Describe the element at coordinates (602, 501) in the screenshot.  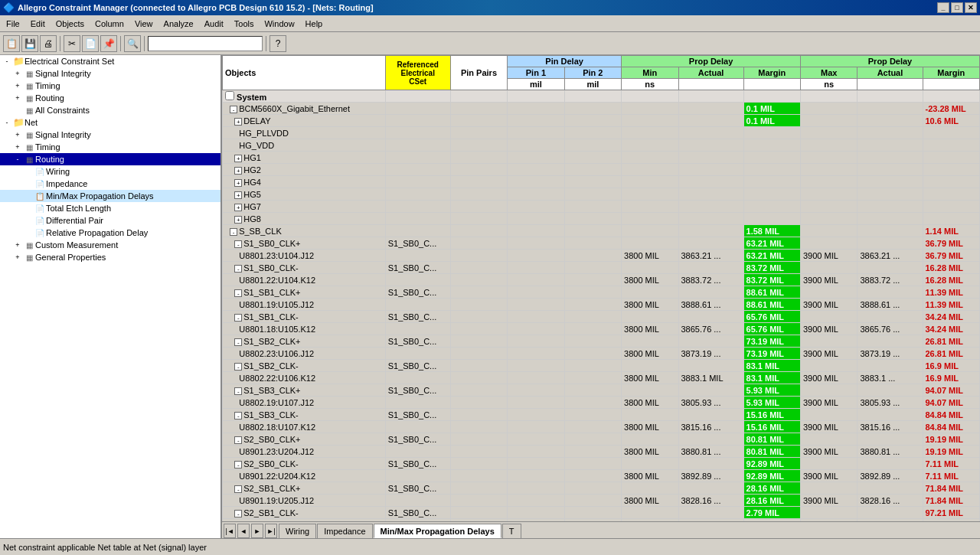
I see `table-row: U8901.19:U205.J12 3800 MIL3828.16 ... 28…` at that location.